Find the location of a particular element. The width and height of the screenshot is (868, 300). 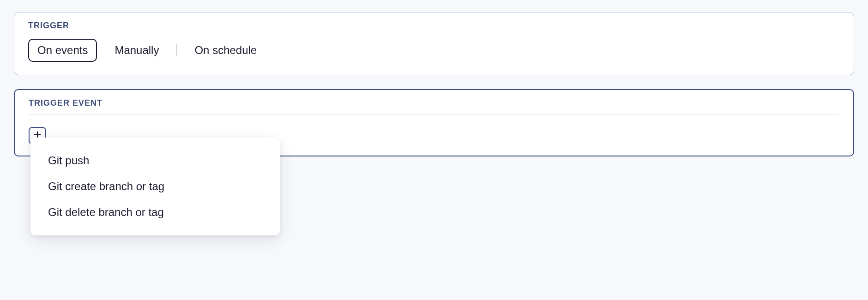

trigger-options-row: On events Manually On schedule is located at coordinates (434, 50).